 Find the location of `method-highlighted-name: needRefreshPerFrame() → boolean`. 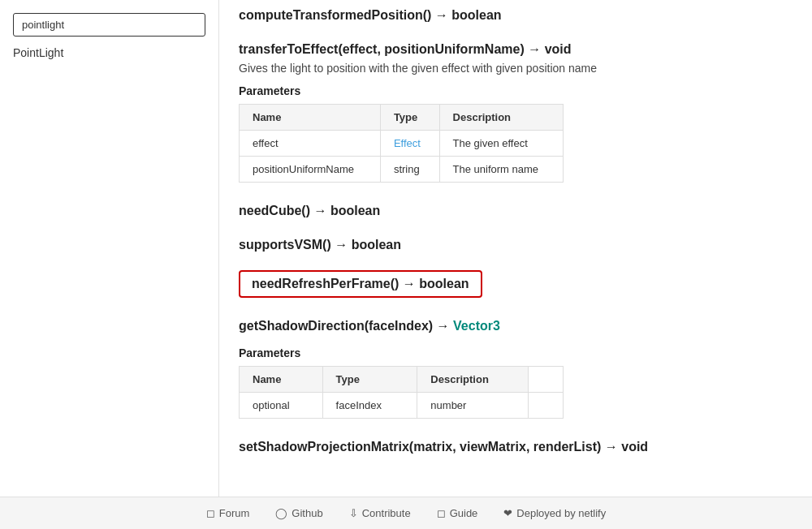

method-highlighted-name: needRefreshPerFrame() → boolean is located at coordinates (361, 284).